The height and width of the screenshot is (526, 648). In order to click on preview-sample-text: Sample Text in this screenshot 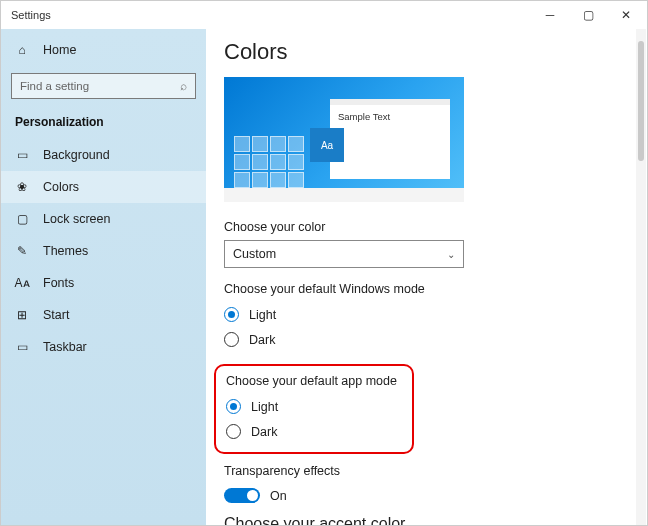, I will do `click(390, 116)`.